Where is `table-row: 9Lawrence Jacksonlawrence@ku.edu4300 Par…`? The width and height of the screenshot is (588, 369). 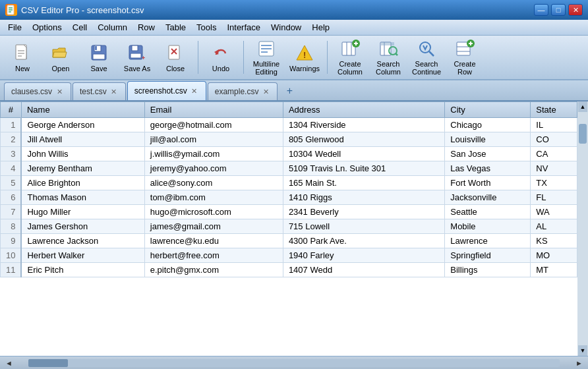
table-row: 9Lawrence Jacksonlawrence@ku.edu4300 Par… is located at coordinates (289, 241).